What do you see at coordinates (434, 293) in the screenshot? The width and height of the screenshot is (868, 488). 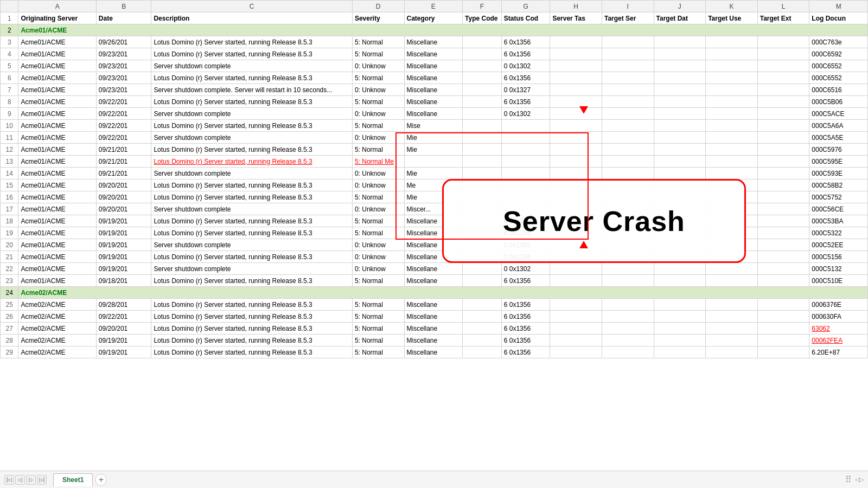 I see `table-row: 24 Acme02/ACME` at bounding box center [434, 293].